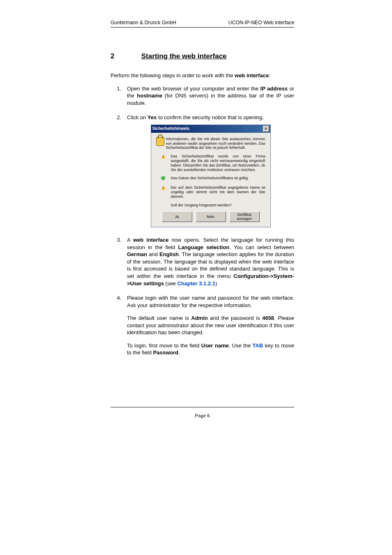 The height and width of the screenshot is (555, 392). I want to click on text: . Use the, so click(241, 345).